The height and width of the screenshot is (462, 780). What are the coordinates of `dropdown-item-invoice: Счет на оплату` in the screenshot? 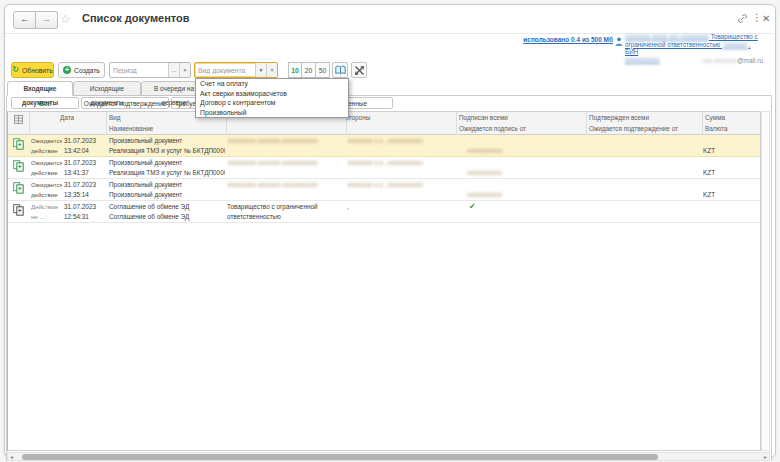 It's located at (272, 84).